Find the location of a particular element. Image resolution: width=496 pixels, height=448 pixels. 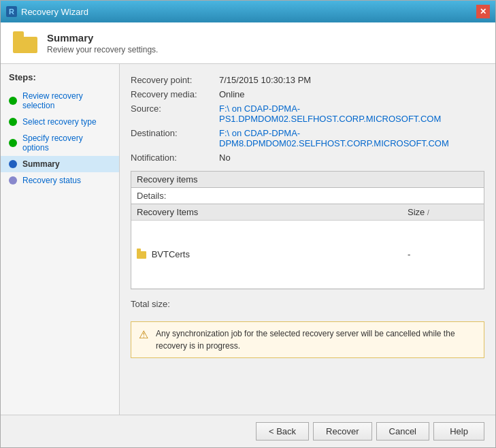

step-label-summary: Summary is located at coordinates (41, 164).